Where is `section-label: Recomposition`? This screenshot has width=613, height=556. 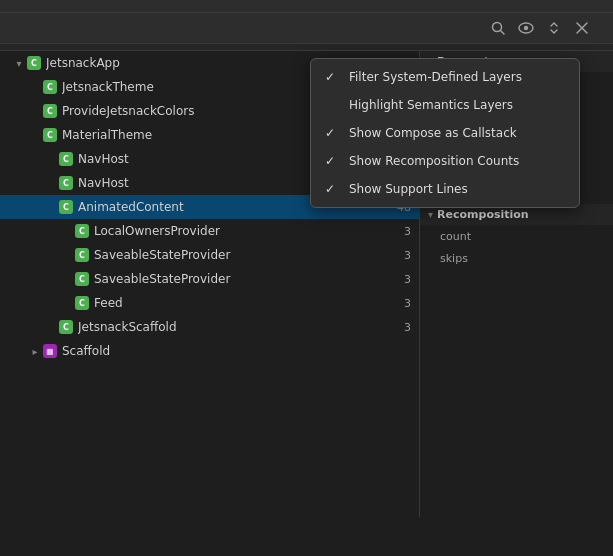
section-label: Recomposition is located at coordinates (483, 214).